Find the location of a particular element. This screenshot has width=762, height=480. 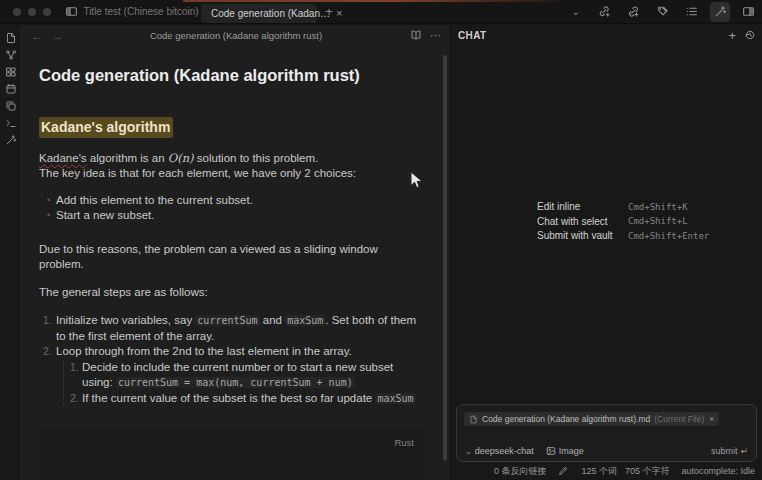

terminal-icon is located at coordinates (10, 122).